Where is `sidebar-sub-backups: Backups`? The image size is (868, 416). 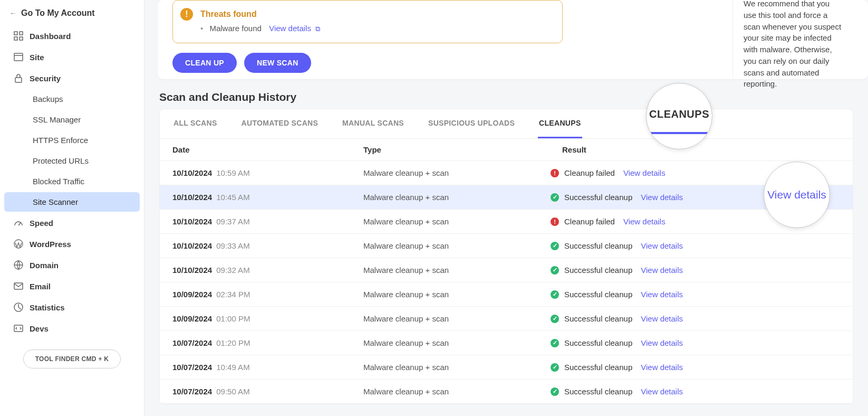
sidebar-sub-backups: Backups is located at coordinates (72, 99).